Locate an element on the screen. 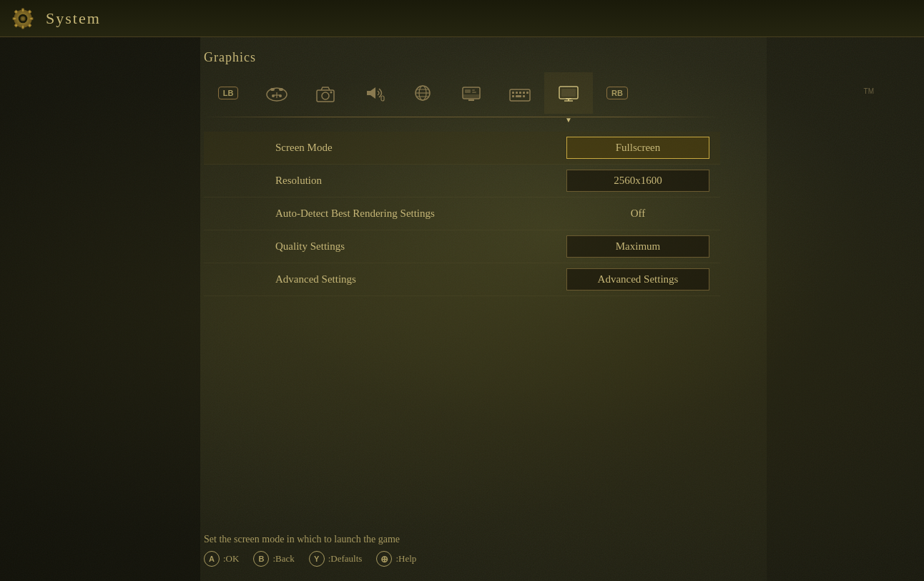 This screenshot has height=581, width=924. control-btn-help: ⊕ is located at coordinates (384, 559).